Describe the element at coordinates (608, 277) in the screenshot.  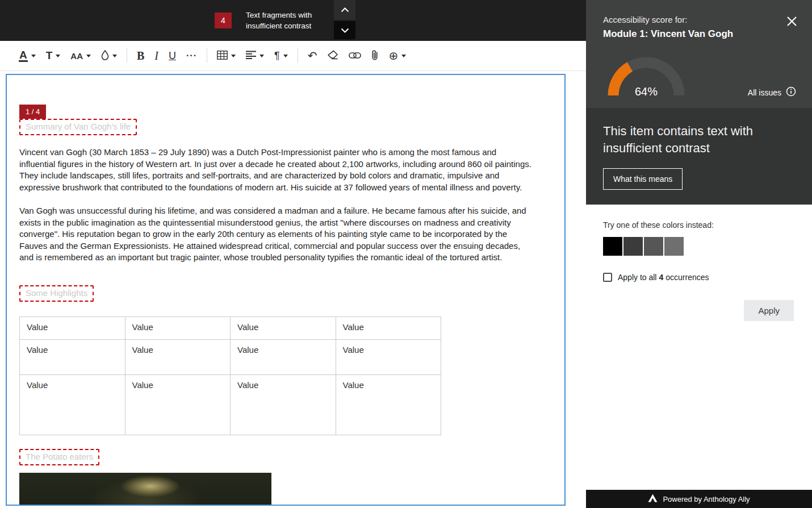
I see `apply-to-all-checkbox` at that location.